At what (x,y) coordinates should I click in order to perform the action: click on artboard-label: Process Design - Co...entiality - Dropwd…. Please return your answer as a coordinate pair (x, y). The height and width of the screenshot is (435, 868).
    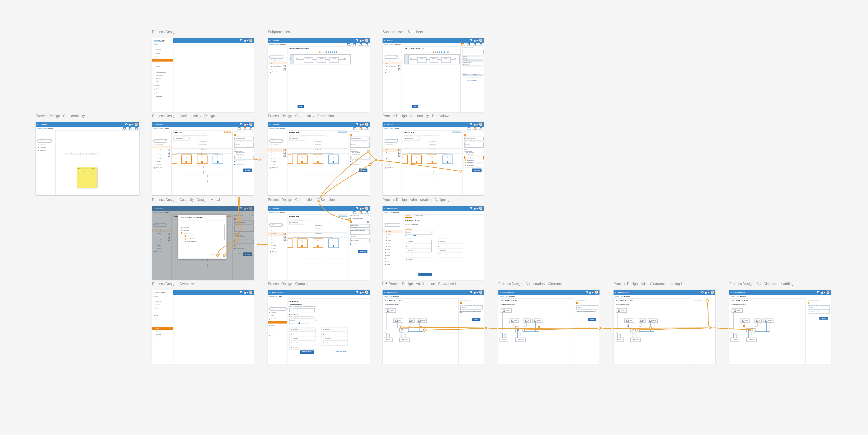
    Looking at the image, I should click on (416, 115).